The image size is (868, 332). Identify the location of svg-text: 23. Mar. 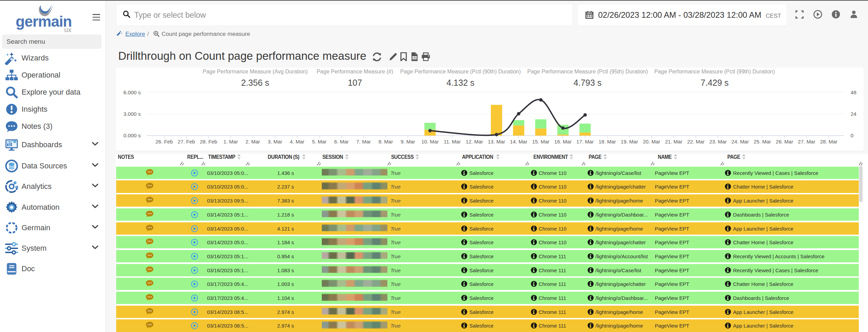
(718, 141).